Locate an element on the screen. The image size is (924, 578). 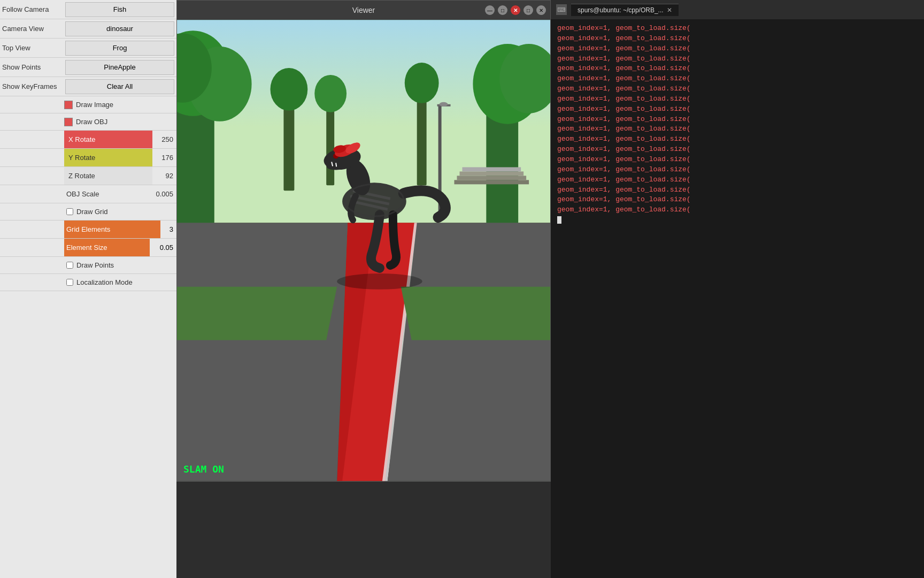
show-points-row: Show Points PineApple is located at coordinates (88, 67).